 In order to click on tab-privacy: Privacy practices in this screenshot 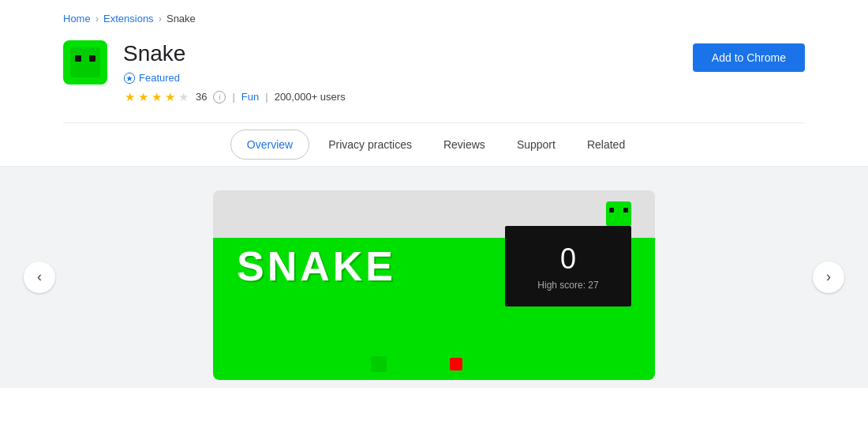, I will do `click(370, 145)`.